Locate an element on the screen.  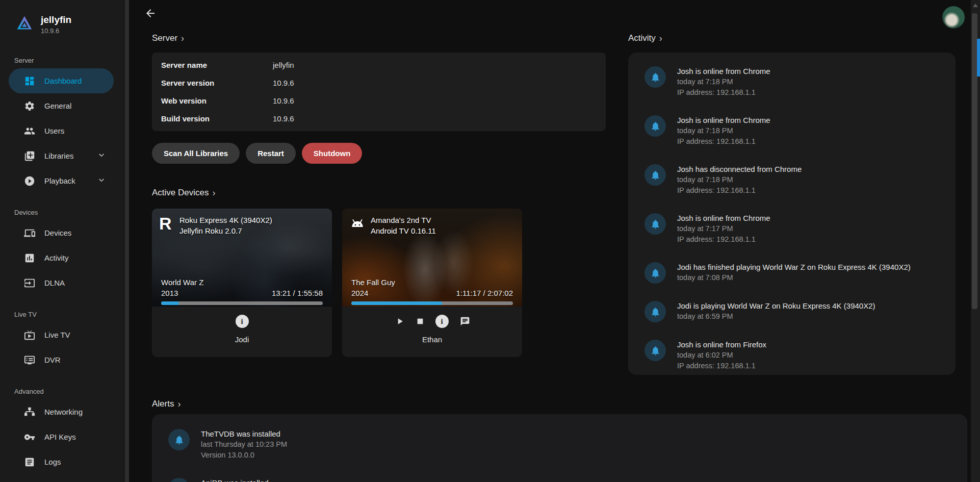
sidebar-item-label: Live TV is located at coordinates (57, 335).